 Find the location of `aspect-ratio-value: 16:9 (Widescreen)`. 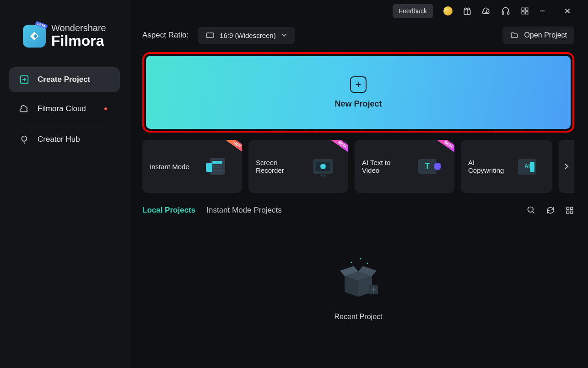

aspect-ratio-value: 16:9 (Widescreen) is located at coordinates (248, 36).